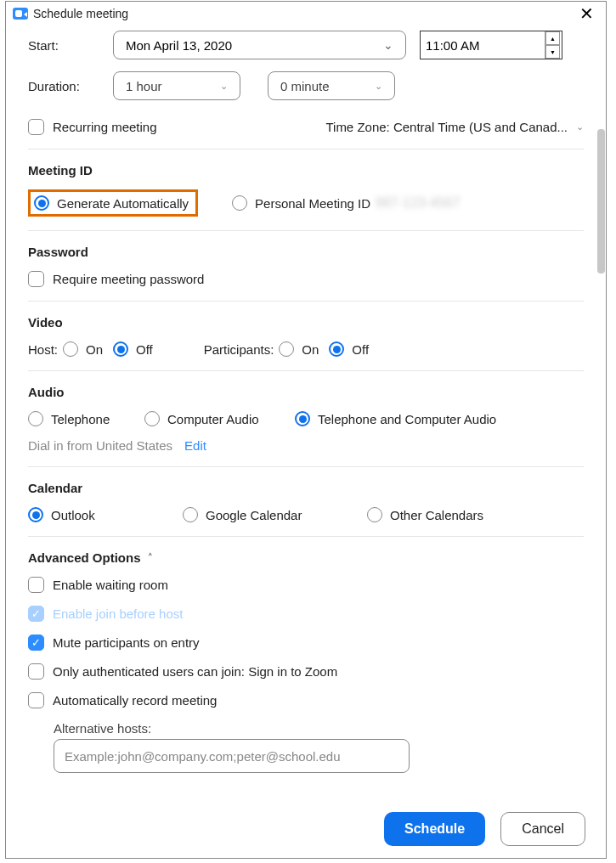 The image size is (616, 863). Describe the element at coordinates (306, 557) in the screenshot. I see `advanced-options-toggle: Advanced Options ˄` at that location.